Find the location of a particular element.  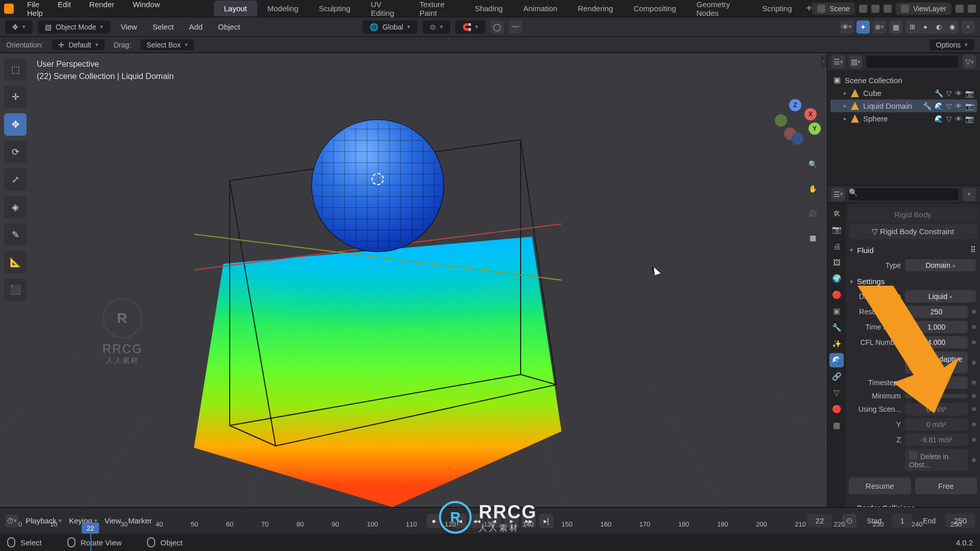

tab-layout: Layout is located at coordinates (236, 8).